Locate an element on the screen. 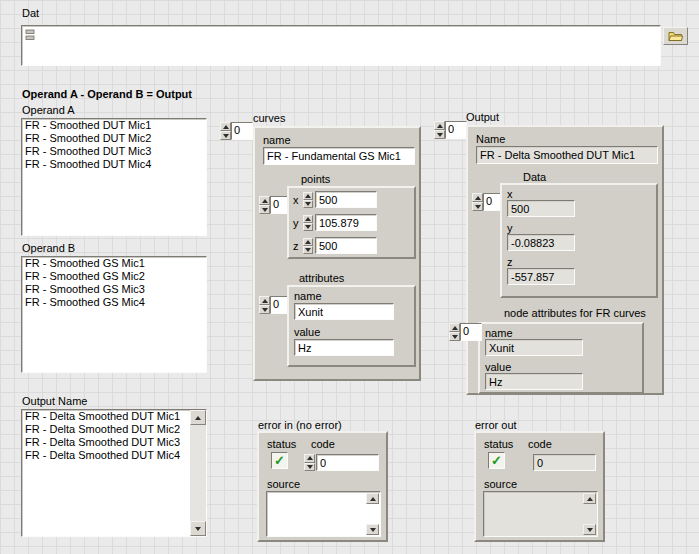  list-item: FR - Smoothed DUT Mic3 is located at coordinates (114, 152).